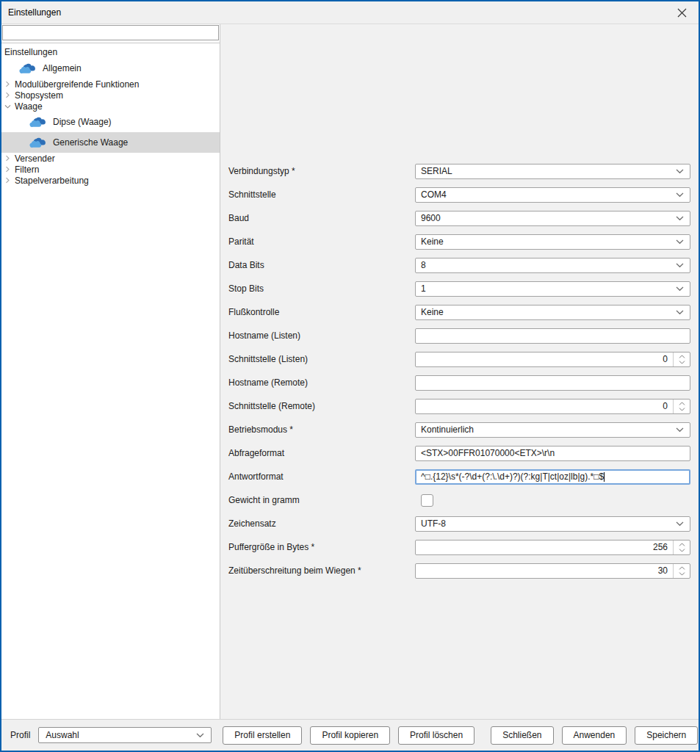 Image resolution: width=700 pixels, height=752 pixels. Describe the element at coordinates (110, 142) in the screenshot. I see `tree-item-generische-waage: Generische Waage` at that location.